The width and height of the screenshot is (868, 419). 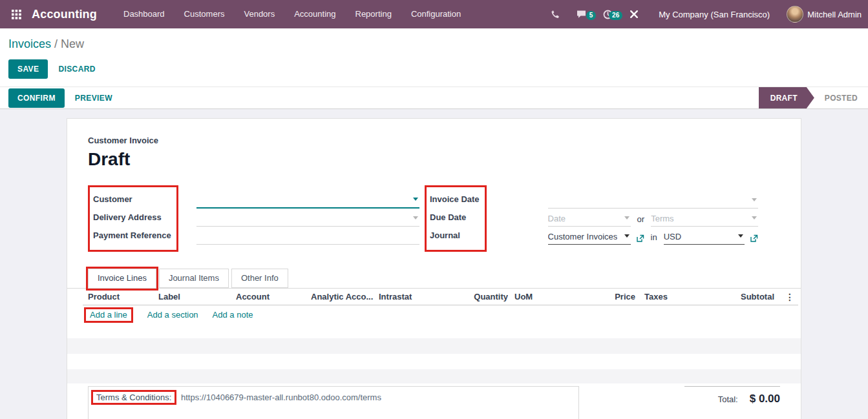 What do you see at coordinates (233, 315) in the screenshot?
I see `add-a-note-link: Add a note` at bounding box center [233, 315].